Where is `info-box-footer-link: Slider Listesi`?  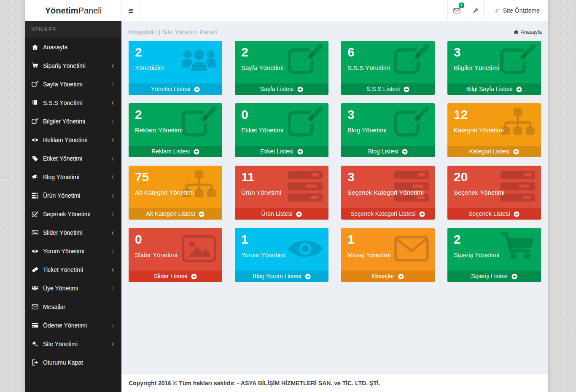 info-box-footer-link: Slider Listesi is located at coordinates (175, 277).